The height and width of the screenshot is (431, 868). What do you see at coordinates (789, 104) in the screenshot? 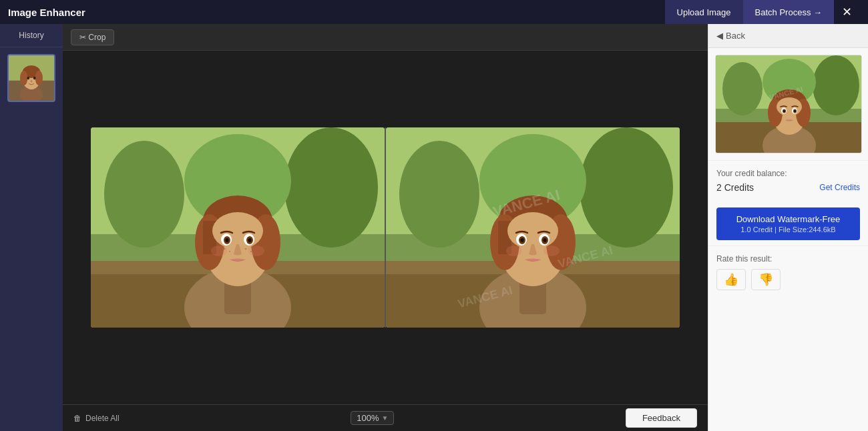
I see `preview-illustration: VANCE AI` at bounding box center [789, 104].